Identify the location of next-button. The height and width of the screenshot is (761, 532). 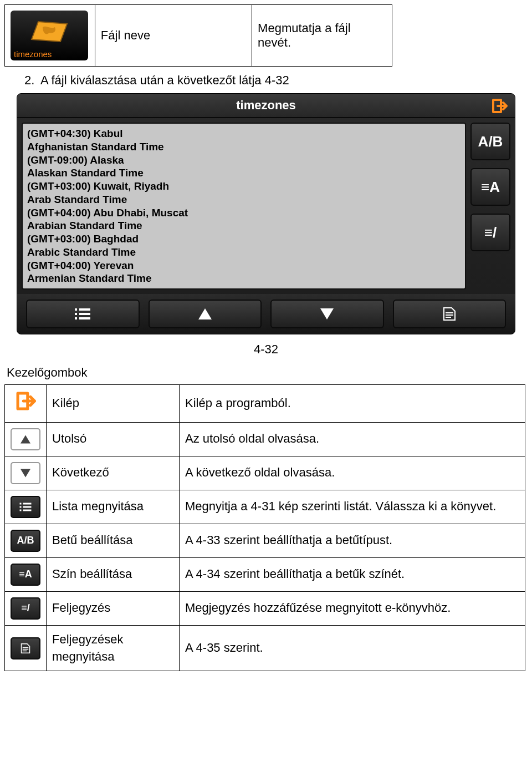
(327, 314).